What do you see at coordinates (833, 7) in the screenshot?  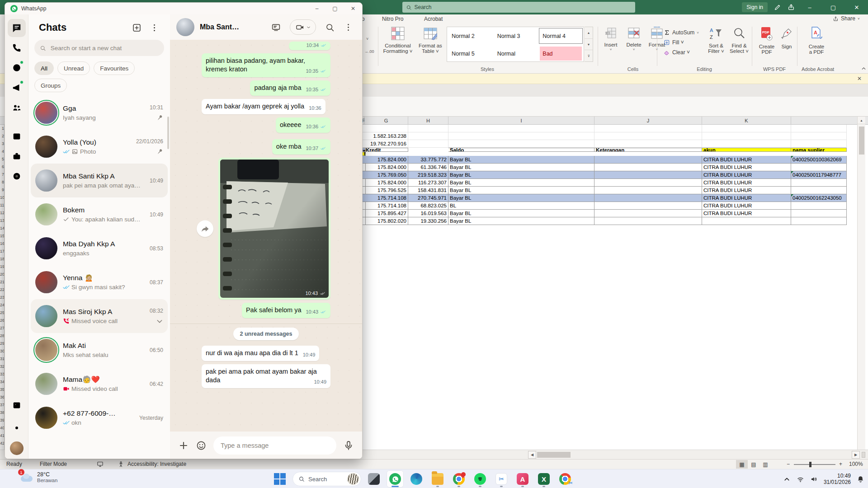 I see `excel-restore-button: ▢` at bounding box center [833, 7].